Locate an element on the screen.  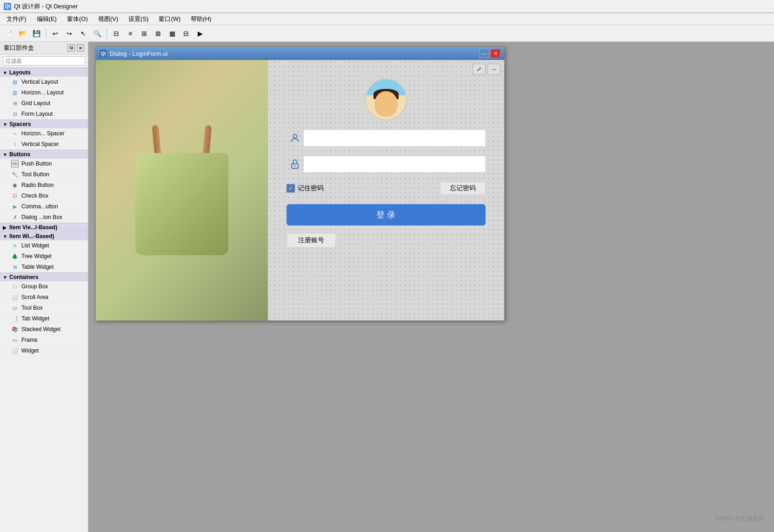
horizontal-spacer-label: Horizon... Spacer is located at coordinates (43, 133).